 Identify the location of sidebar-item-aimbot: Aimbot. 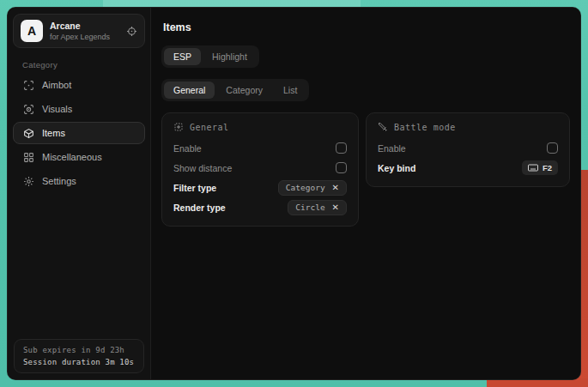
(79, 85).